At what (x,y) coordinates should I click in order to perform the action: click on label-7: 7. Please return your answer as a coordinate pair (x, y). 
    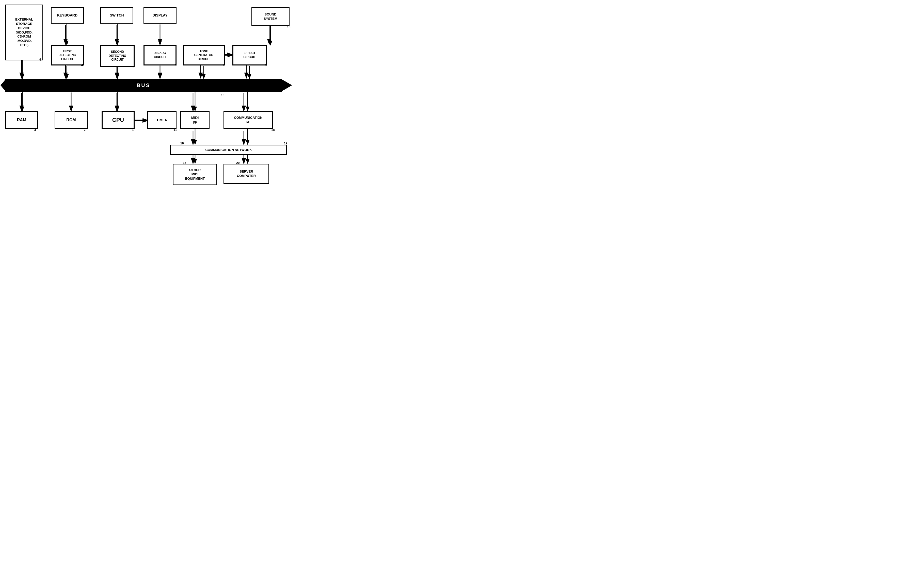
    Looking at the image, I should click on (224, 65).